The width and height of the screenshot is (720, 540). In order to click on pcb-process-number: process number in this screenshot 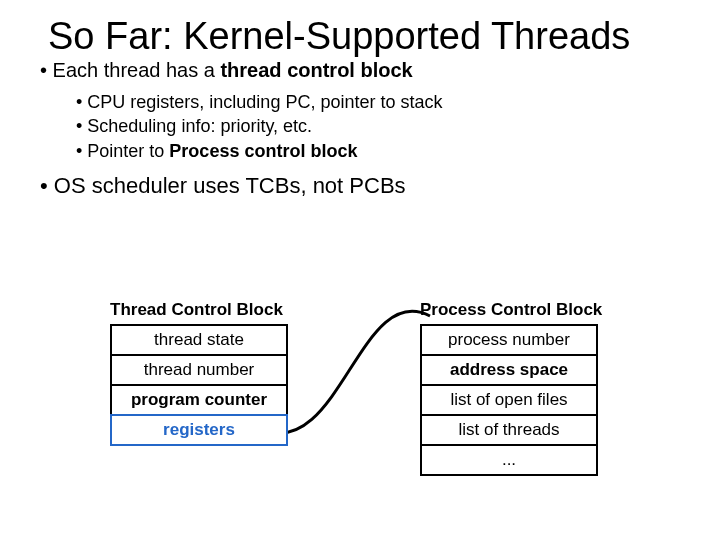, I will do `click(509, 340)`.